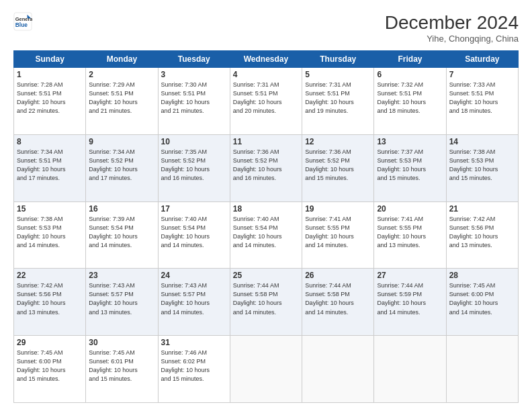  I want to click on day-number: 5, so click(338, 75).